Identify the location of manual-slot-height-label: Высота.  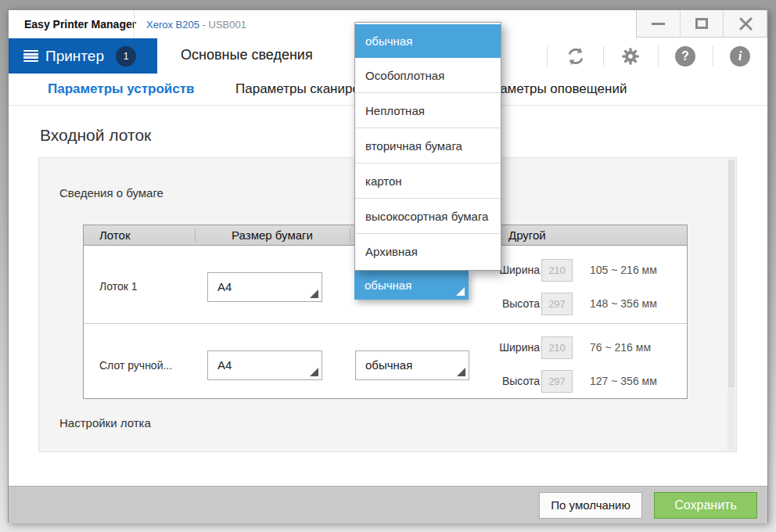
(505, 381).